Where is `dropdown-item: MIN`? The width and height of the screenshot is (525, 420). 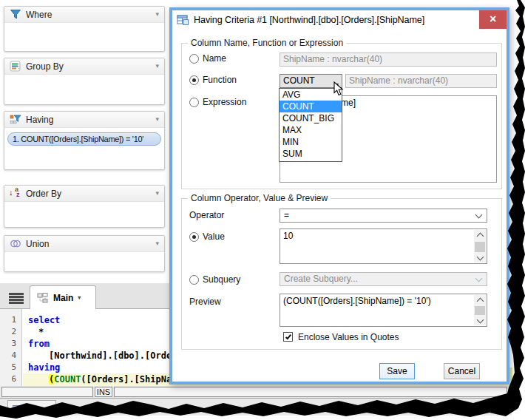
dropdown-item: MIN is located at coordinates (311, 142).